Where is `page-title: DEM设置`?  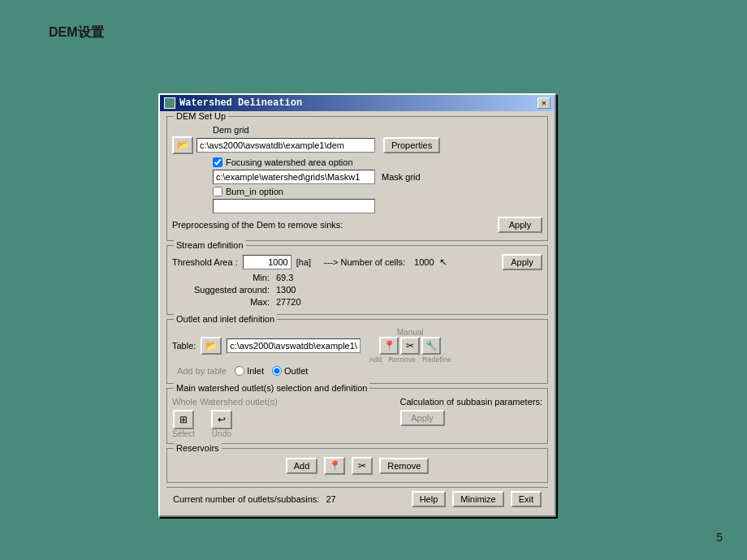 page-title: DEM设置 is located at coordinates (76, 32).